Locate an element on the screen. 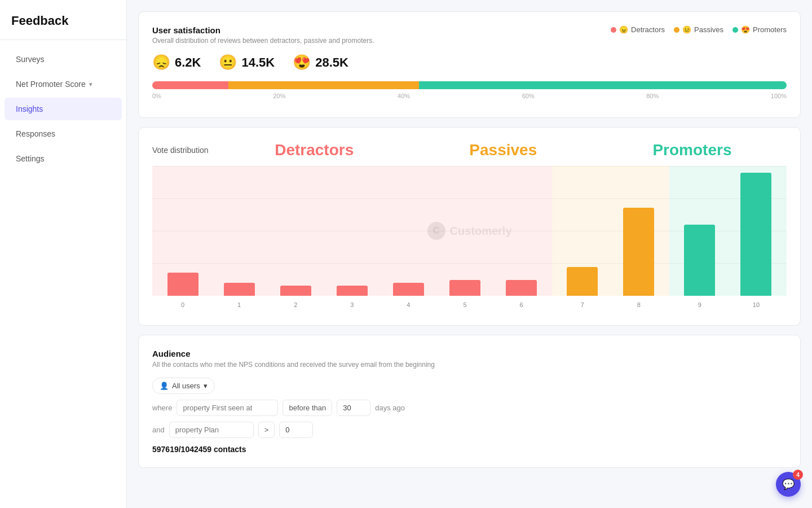 The image size is (812, 508). legend-item-promoters: 😍 Promoters is located at coordinates (760, 29).